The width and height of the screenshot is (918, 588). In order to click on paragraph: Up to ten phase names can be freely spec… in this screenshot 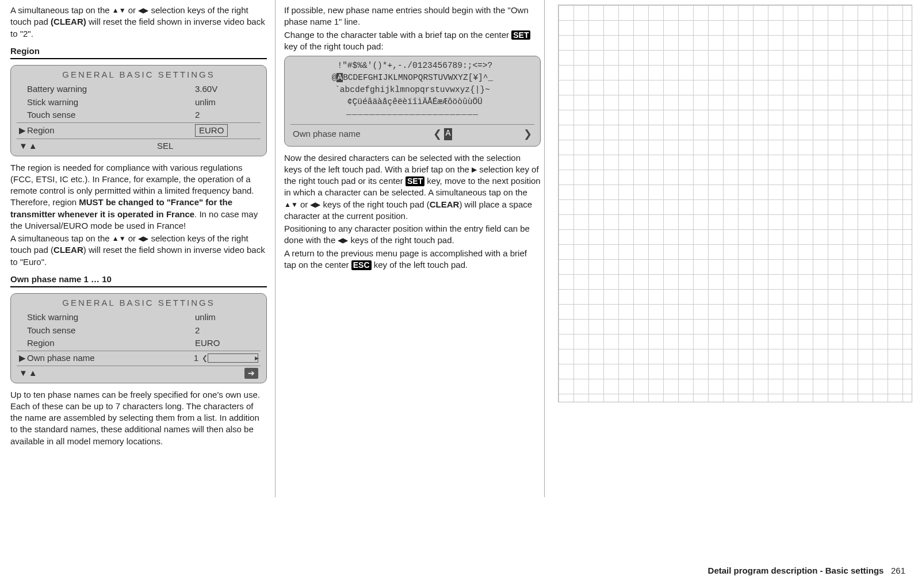, I will do `click(139, 418)`.